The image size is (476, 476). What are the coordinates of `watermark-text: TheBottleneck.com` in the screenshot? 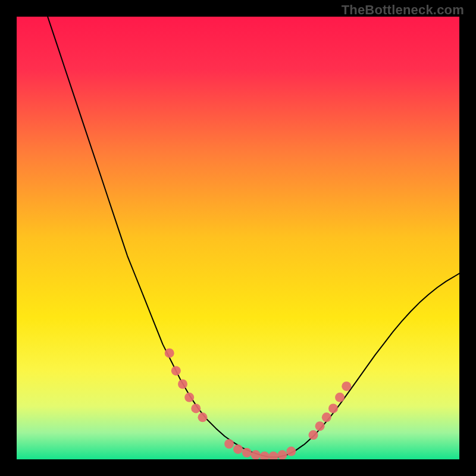 It's located at (403, 10).